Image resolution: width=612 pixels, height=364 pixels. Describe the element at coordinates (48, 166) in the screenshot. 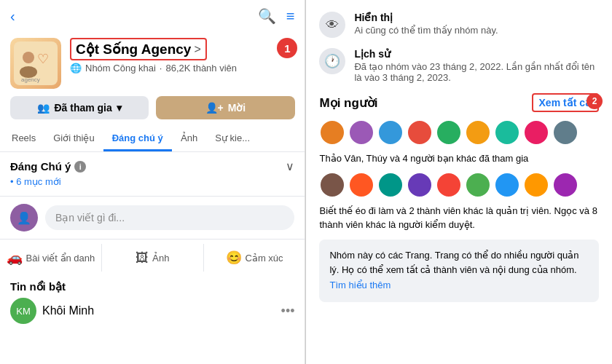

I see `notice-title: Đáng Chú ý i` at that location.